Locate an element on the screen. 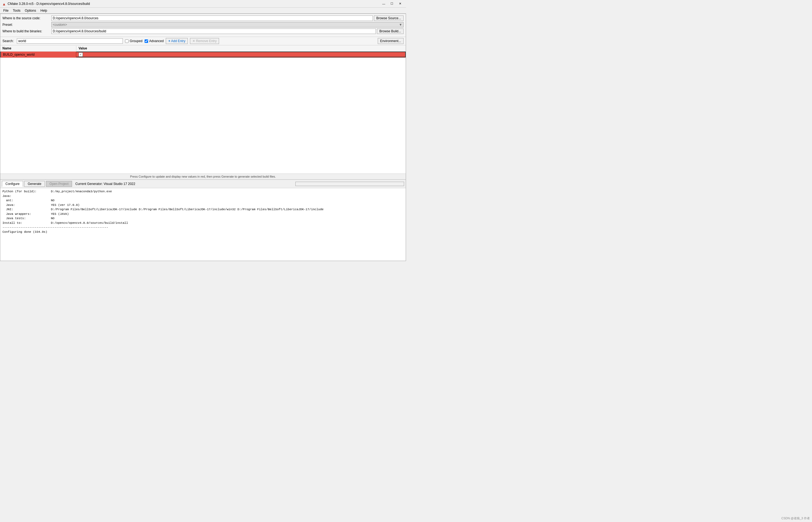 The image size is (812, 522). col-value-header: Value is located at coordinates (241, 48).